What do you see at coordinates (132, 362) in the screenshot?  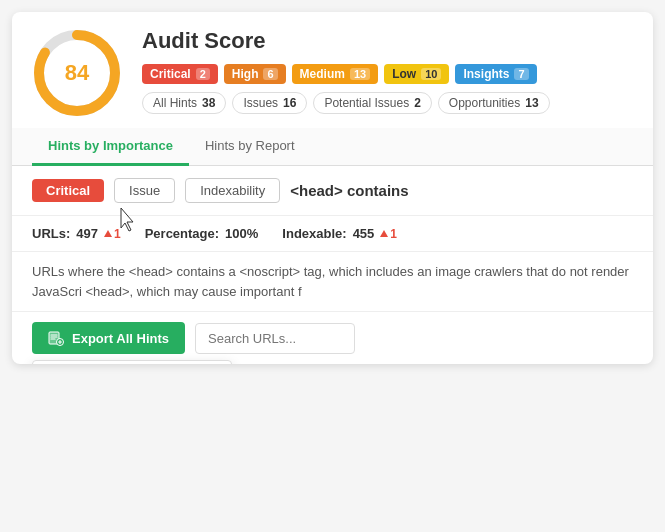 I see `export-csv-item: Export to CSV (zipped)` at bounding box center [132, 362].